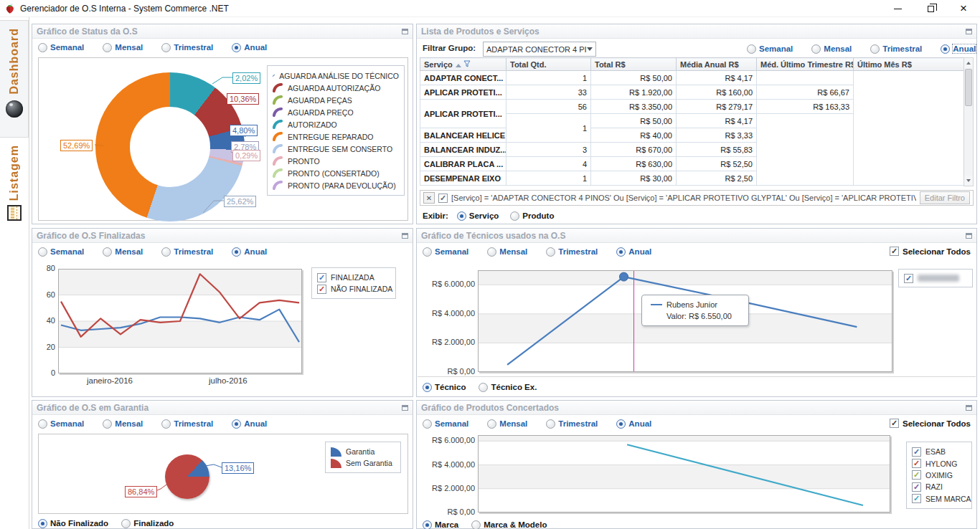 This screenshot has width=980, height=529. I want to click on tecnicos-legend-item: ✓, so click(936, 278).